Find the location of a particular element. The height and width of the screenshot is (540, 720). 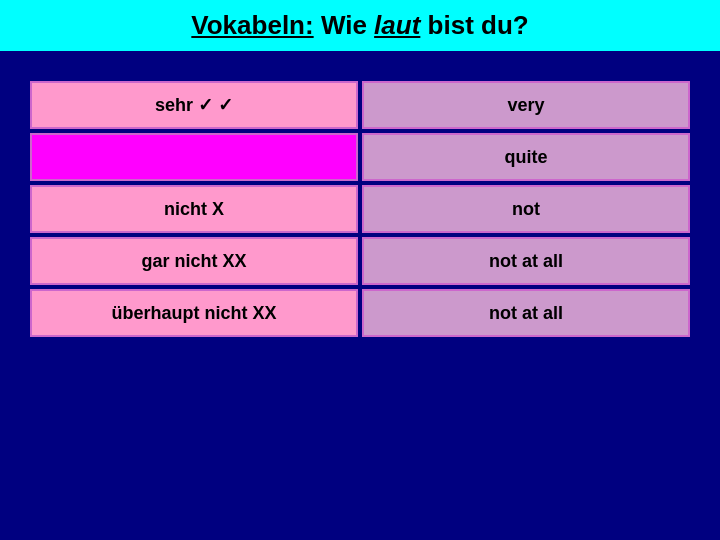

table-row: gar nicht XXnot at all is located at coordinates (360, 261).